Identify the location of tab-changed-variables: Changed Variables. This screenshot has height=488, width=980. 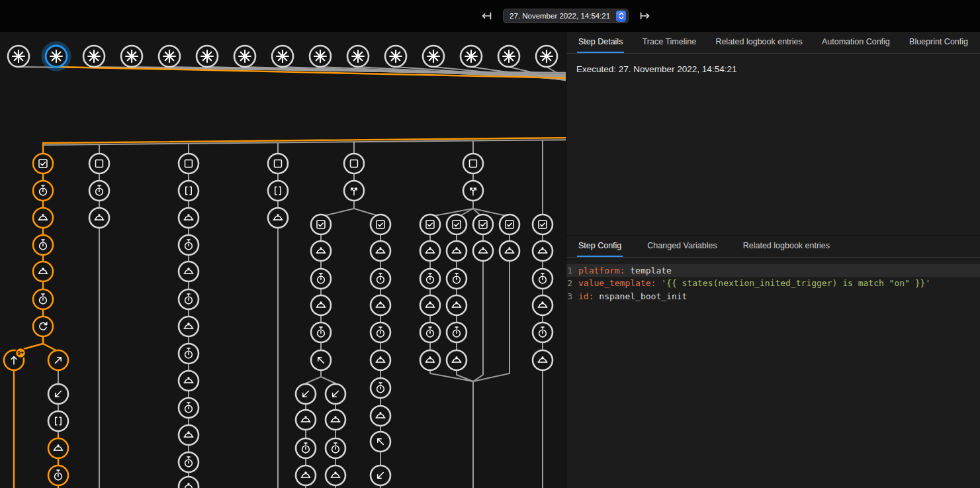
(682, 246).